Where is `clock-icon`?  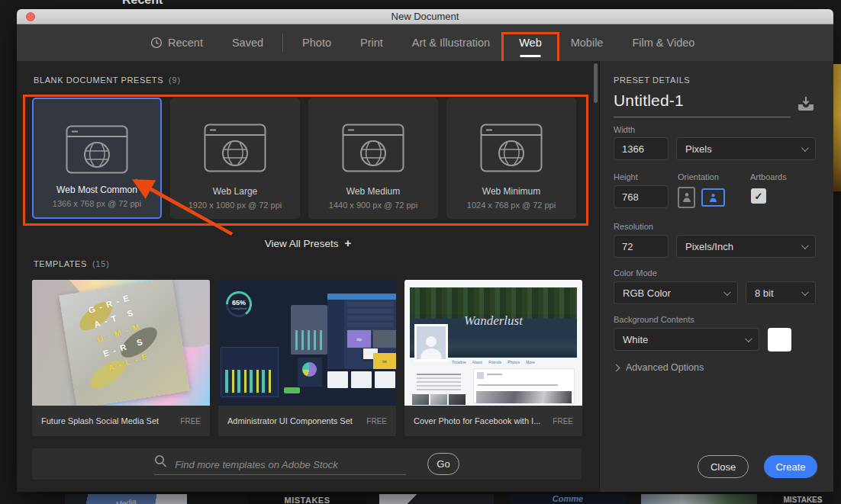 clock-icon is located at coordinates (156, 43).